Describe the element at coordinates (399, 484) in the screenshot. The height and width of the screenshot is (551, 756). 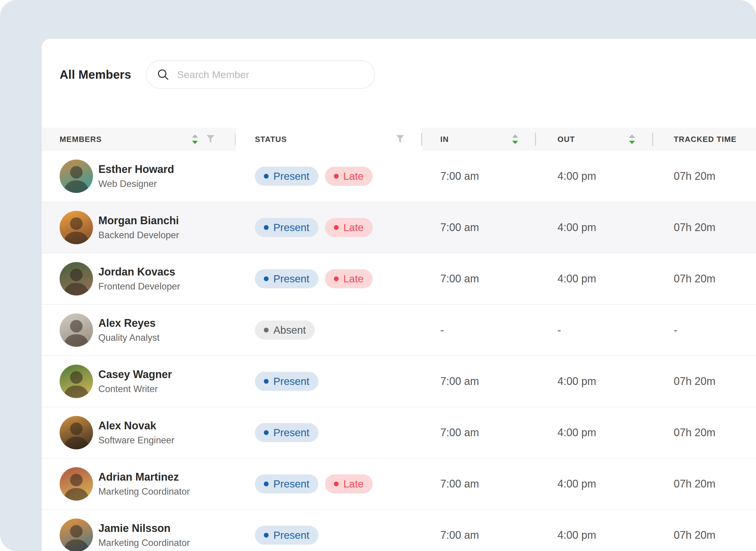
I see `table-row: Adrian Martinez Marketing Coordinator Pr…` at that location.